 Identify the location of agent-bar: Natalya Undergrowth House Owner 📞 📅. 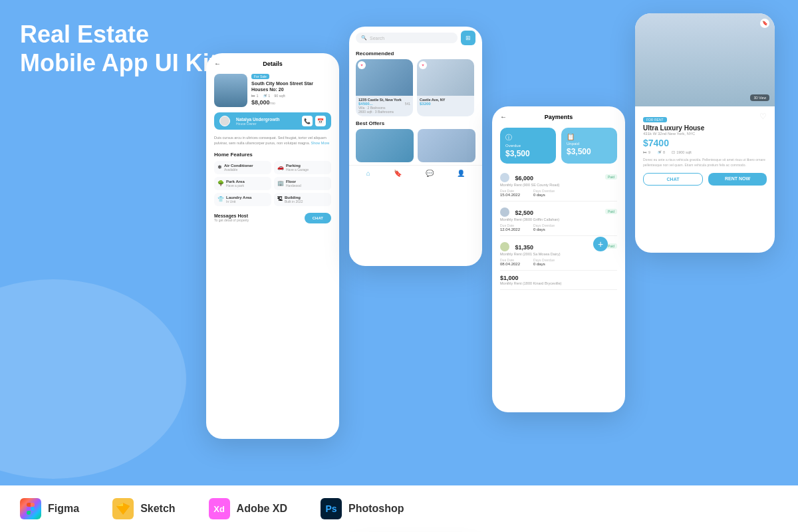
(273, 121).